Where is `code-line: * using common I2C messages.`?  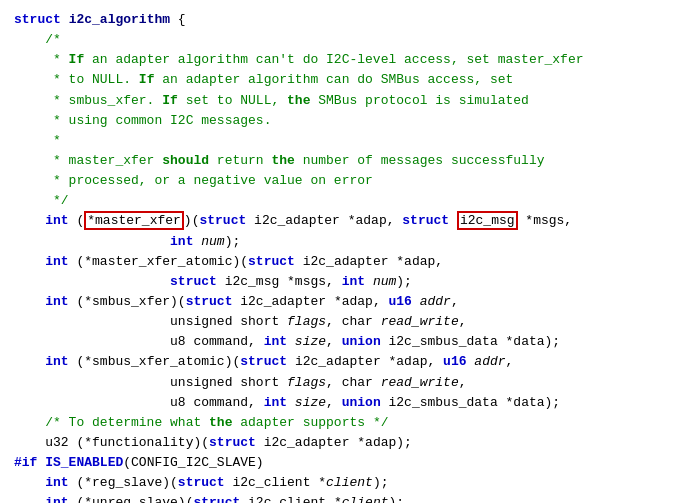
code-line: * using common I2C messages. is located at coordinates (338, 121).